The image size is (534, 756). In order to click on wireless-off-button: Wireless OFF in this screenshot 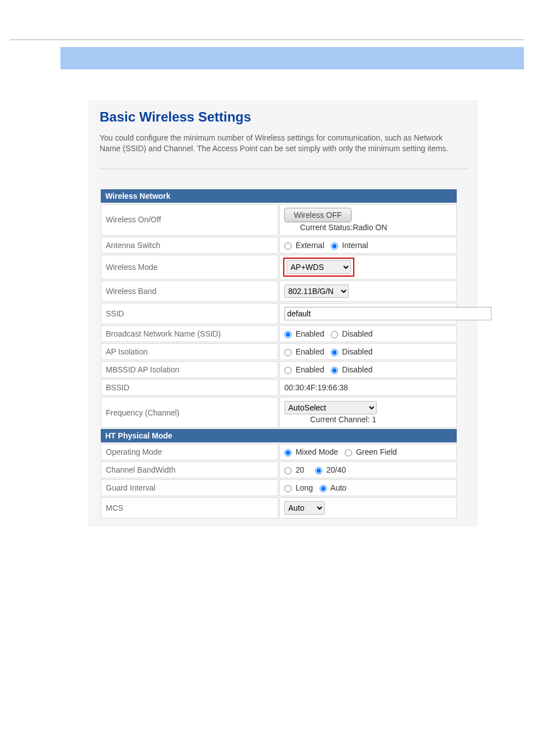, I will do `click(318, 215)`.